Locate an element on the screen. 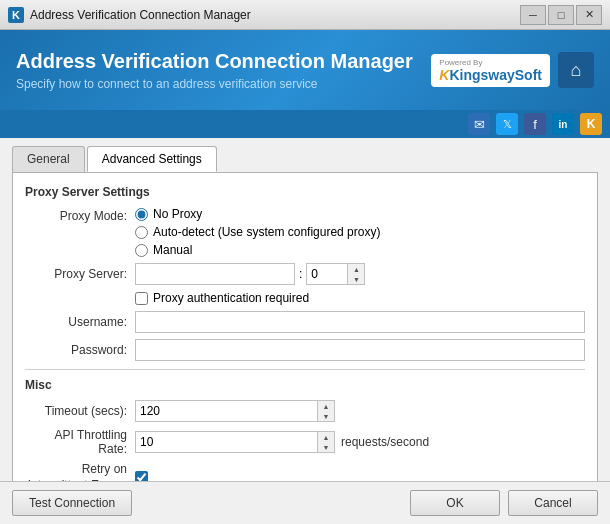  brand-badge: Powered By KKingswaySoft is located at coordinates (490, 70).